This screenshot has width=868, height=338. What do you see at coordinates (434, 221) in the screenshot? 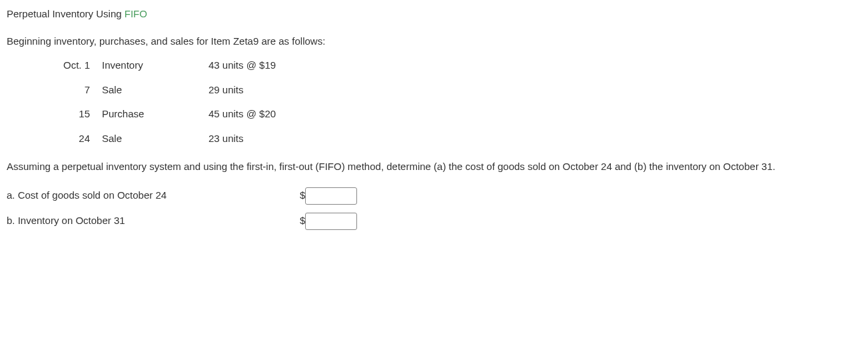
I see `answer-row-b: b. Inventory on October 31 $` at bounding box center [434, 221].